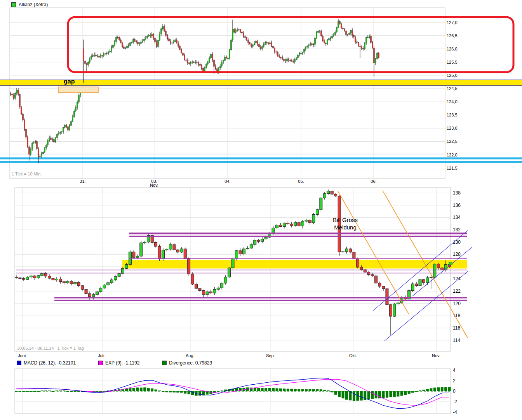 This screenshot has width=522, height=420. Describe the element at coordinates (457, 291) in the screenshot. I see `y-axis-label: 122` at that location.